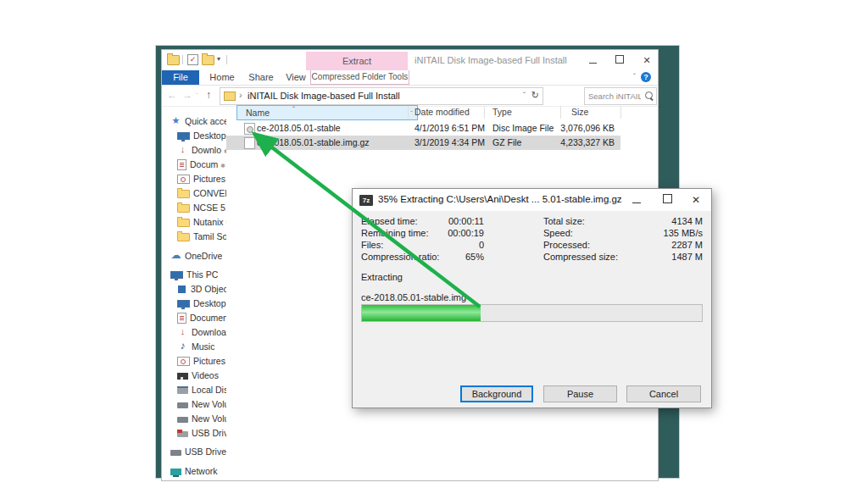 This screenshot has height=488, width=868. I want to click on tab-file: File, so click(181, 78).